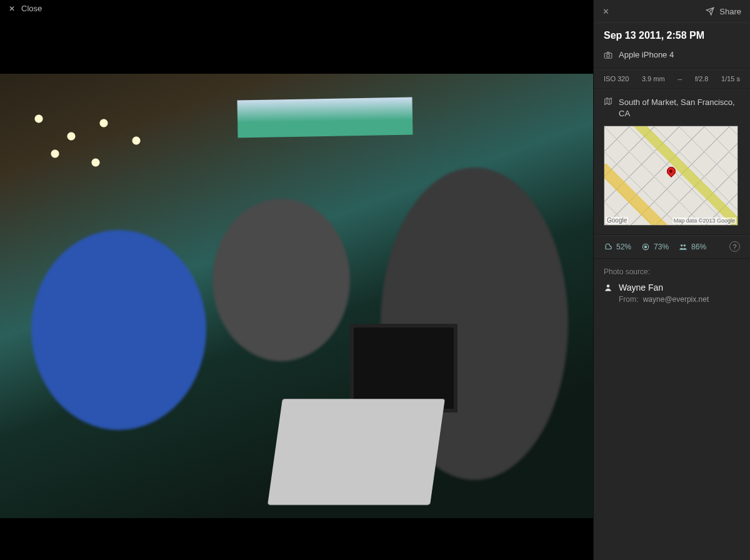 The width and height of the screenshot is (750, 560). What do you see at coordinates (731, 79) in the screenshot?
I see `exif-shutter: 1/15 s` at bounding box center [731, 79].